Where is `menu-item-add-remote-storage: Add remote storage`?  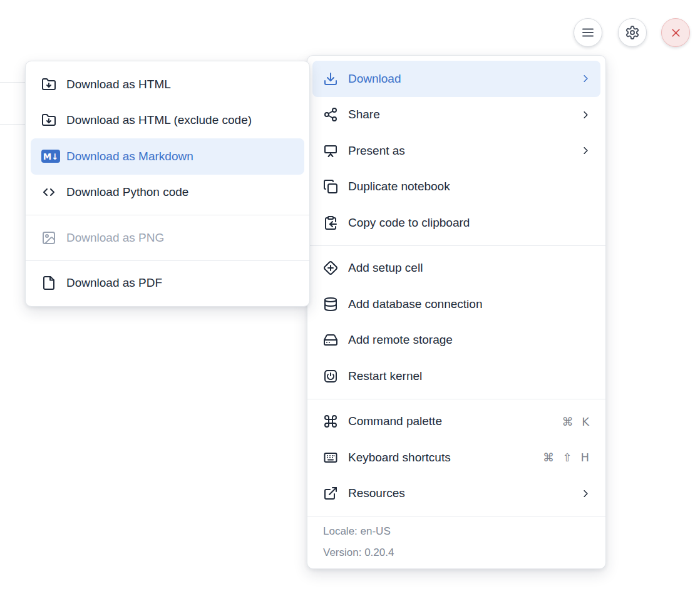 menu-item-add-remote-storage: Add remote storage is located at coordinates (456, 341).